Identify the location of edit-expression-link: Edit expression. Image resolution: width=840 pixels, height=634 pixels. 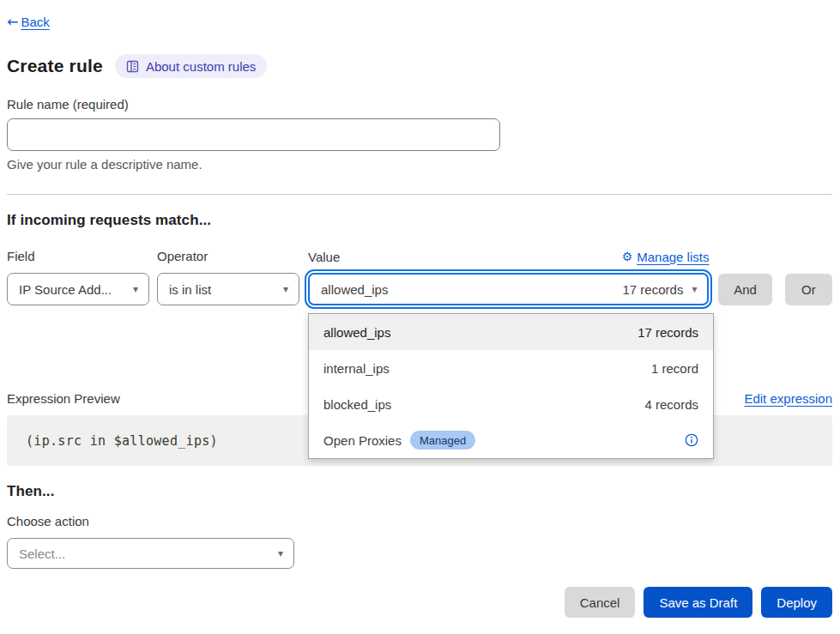
(788, 398).